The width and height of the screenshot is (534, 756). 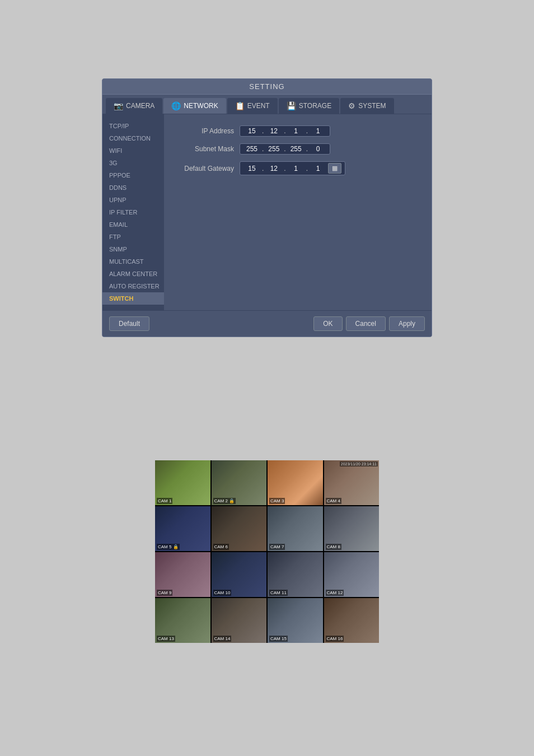 What do you see at coordinates (372, 106) in the screenshot?
I see `system-tab-label: SYSTEM` at bounding box center [372, 106].